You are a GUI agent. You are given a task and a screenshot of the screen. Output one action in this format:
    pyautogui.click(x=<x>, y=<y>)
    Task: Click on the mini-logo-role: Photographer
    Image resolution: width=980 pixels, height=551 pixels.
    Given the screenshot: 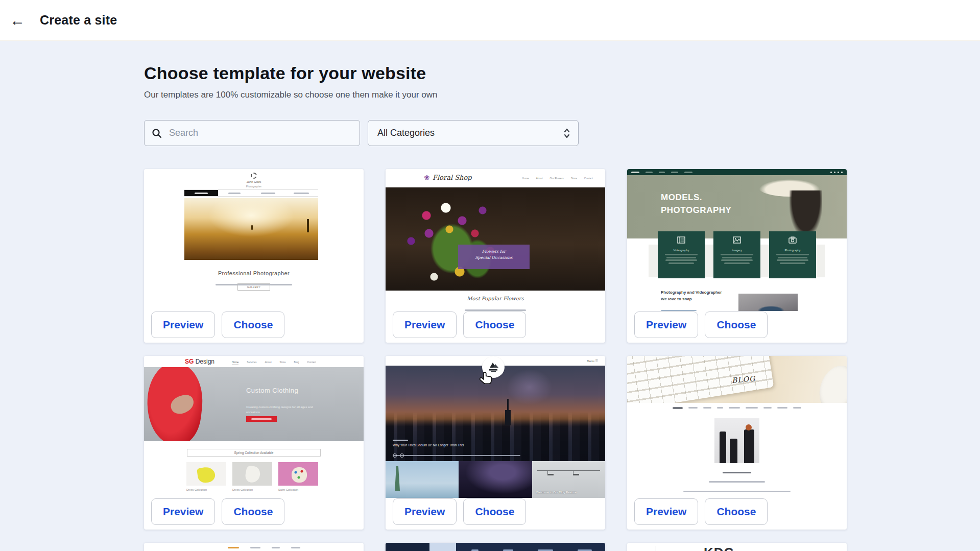 What is the action you would take?
    pyautogui.click(x=254, y=186)
    